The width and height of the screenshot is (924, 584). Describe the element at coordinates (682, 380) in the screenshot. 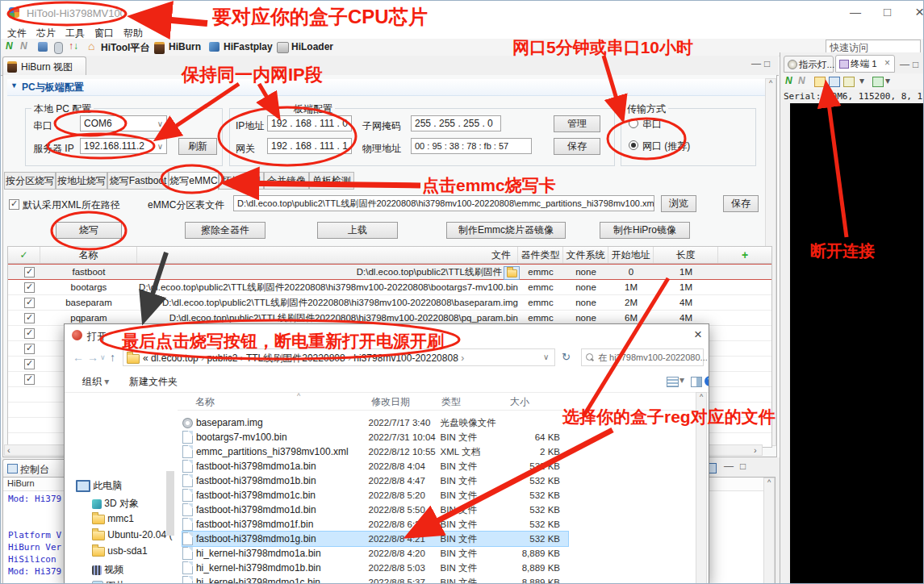

I see `view-mode-dropdown-icon: ▾` at that location.